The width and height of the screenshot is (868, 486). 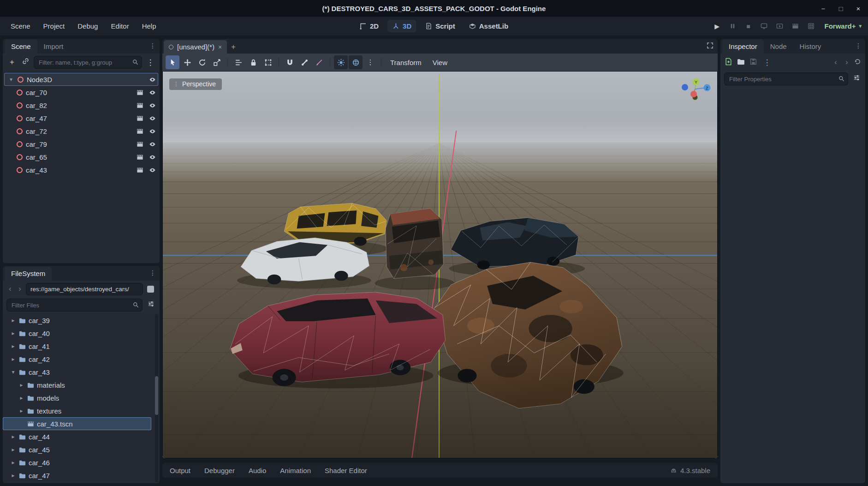 What do you see at coordinates (81, 372) in the screenshot?
I see `fs-item-car_43: ▾car_43` at bounding box center [81, 372].